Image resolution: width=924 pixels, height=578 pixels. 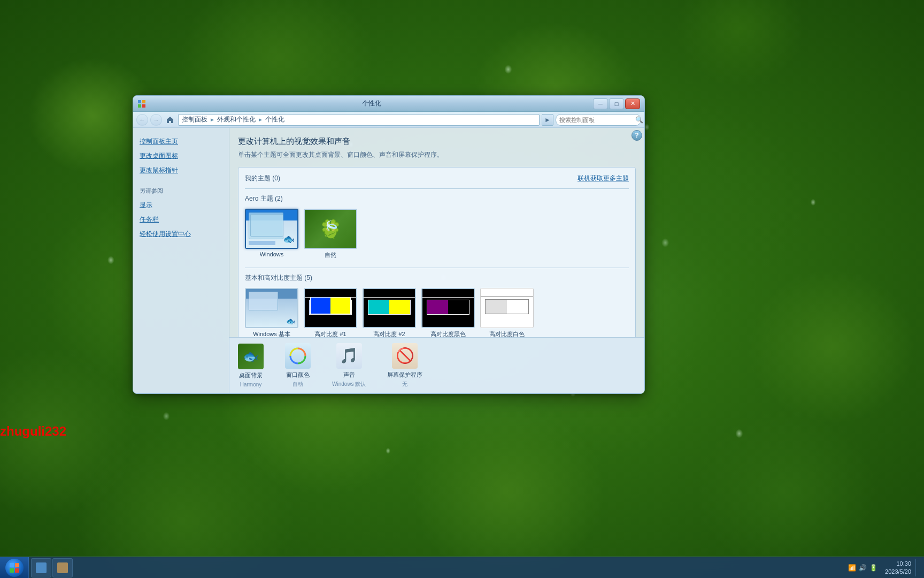 What do you see at coordinates (389, 104) in the screenshot?
I see `title-bar: 个性化 ─ □ ✕` at bounding box center [389, 104].